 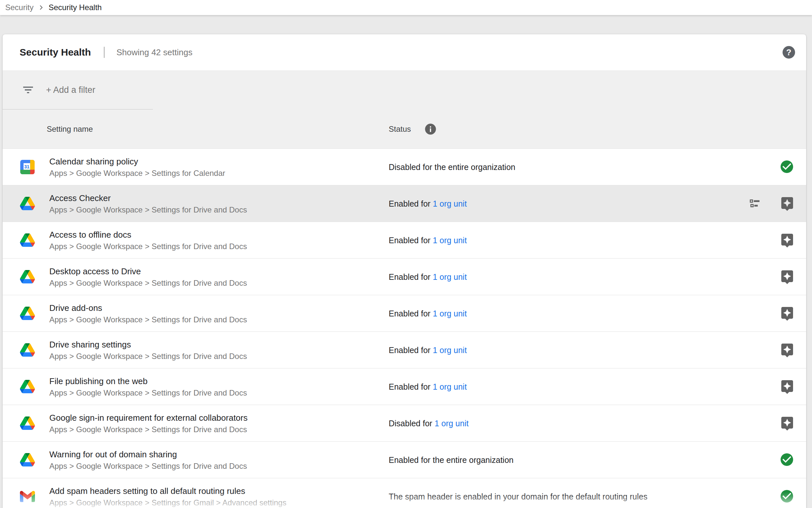 What do you see at coordinates (148, 344) in the screenshot?
I see `setting-name: Drive sharing settings` at bounding box center [148, 344].